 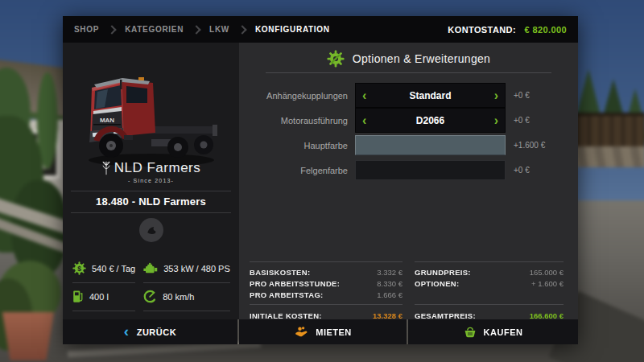 I want to click on cost-value: + 1.600 €, so click(x=547, y=284).